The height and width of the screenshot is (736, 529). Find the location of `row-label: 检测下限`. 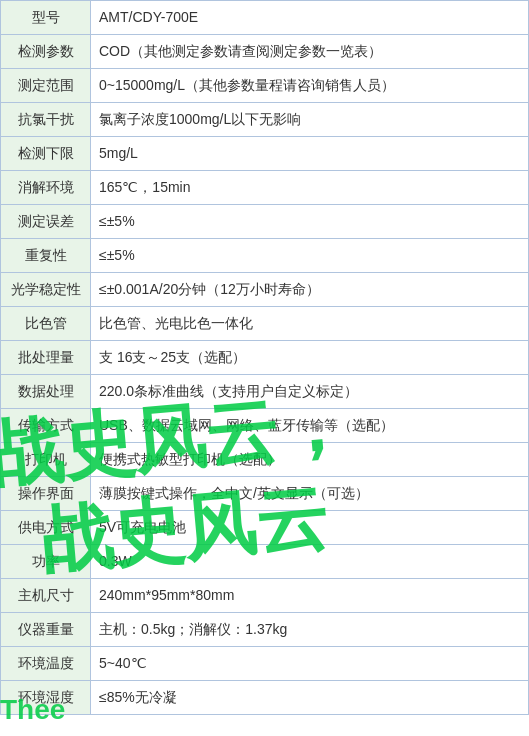

row-label: 检测下限 is located at coordinates (46, 154).